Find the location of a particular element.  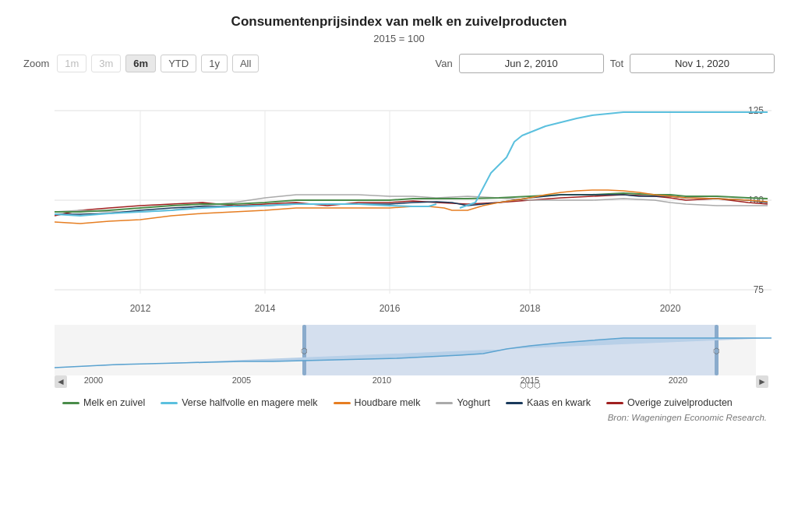

legend-label-yoghurt: Yoghurt is located at coordinates (474, 403).